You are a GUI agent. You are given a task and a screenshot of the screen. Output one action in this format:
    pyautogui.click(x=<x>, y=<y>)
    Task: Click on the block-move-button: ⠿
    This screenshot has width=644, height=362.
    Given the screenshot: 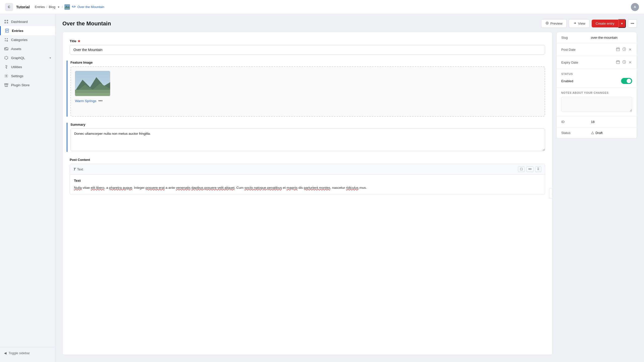 What is the action you would take?
    pyautogui.click(x=538, y=169)
    